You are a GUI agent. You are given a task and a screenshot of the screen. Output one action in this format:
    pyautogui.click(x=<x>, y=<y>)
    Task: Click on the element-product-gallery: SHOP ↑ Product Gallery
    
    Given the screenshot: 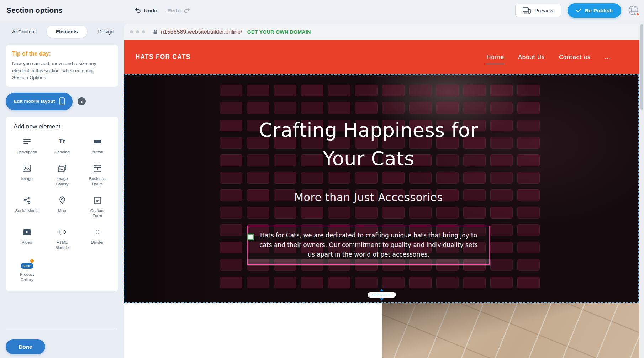 What is the action you would take?
    pyautogui.click(x=27, y=271)
    